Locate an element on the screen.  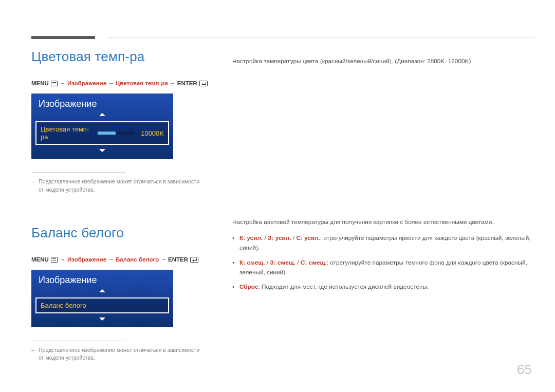
bullet-hl: З: смещ. is located at coordinates (283, 263).